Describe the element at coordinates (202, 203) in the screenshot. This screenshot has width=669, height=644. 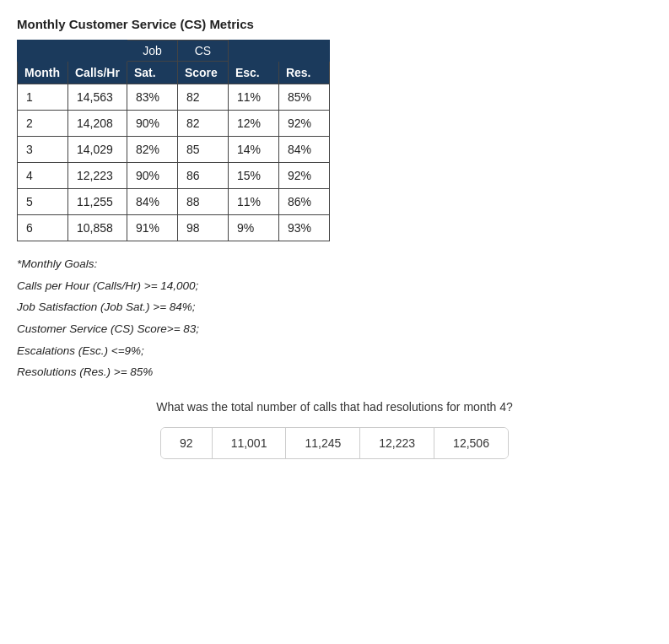
I see `cell-r4-c3: 88` at that location.